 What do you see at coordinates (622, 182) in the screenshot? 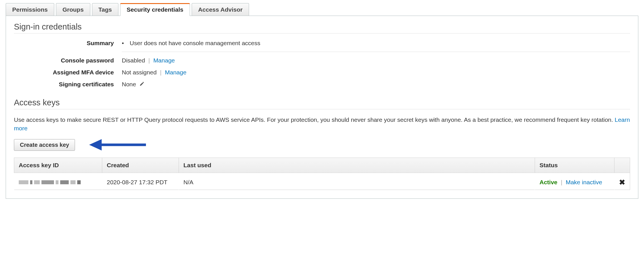
I see `delete-icon: ✖` at bounding box center [622, 182].